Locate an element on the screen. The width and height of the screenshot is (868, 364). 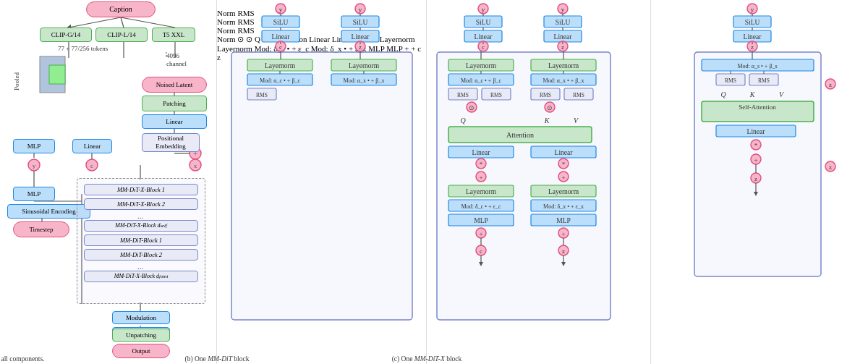
unpatching-label: Unpatching is located at coordinates (141, 336).